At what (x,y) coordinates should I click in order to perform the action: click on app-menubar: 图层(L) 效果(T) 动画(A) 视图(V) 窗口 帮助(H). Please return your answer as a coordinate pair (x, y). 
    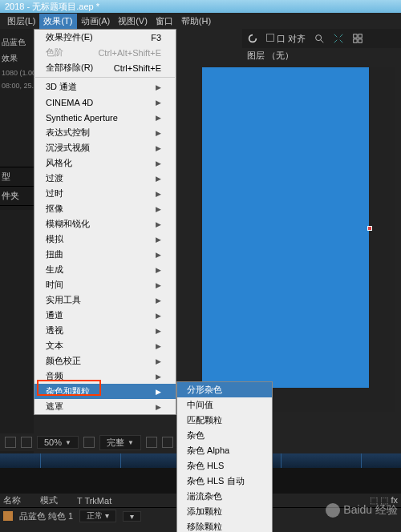
    Looking at the image, I should click on (200, 21).